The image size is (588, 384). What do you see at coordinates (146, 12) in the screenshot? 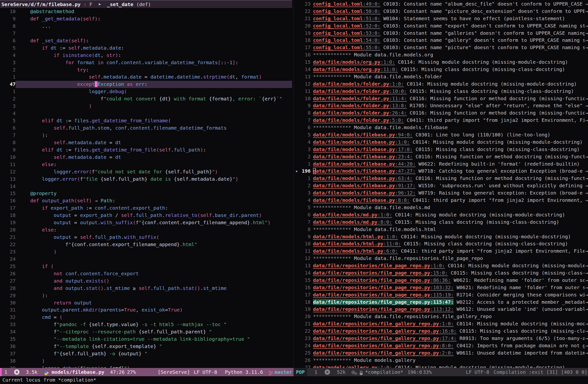
I see `code-line: 10 @abstractmethod` at bounding box center [146, 12].